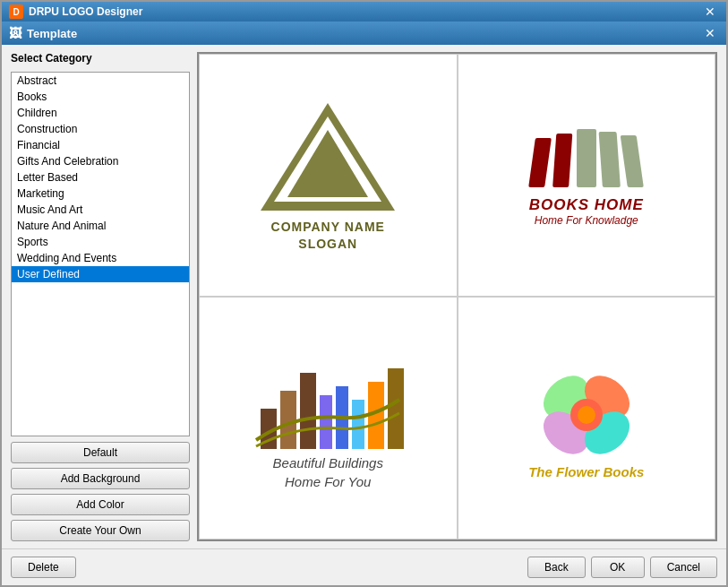  What do you see at coordinates (364, 566) in the screenshot?
I see `bottom-bar: Delete Back OK Cancel` at bounding box center [364, 566].